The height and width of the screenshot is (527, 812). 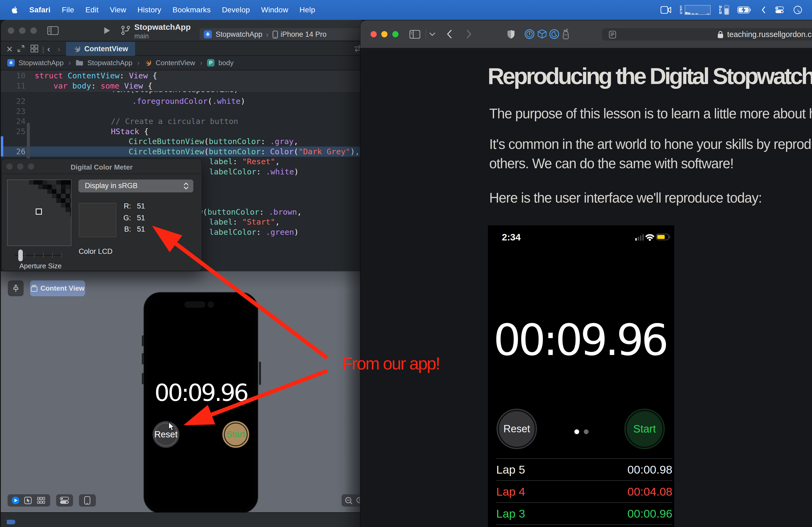 I want to click on canvas-start-button: Start, so click(x=236, y=434).